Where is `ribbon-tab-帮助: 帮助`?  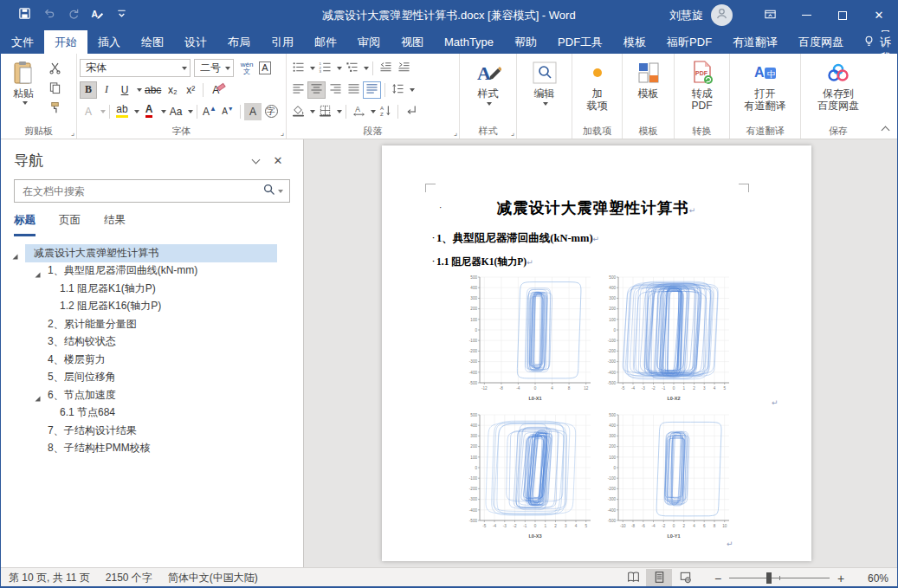 ribbon-tab-帮助: 帮助 is located at coordinates (526, 42).